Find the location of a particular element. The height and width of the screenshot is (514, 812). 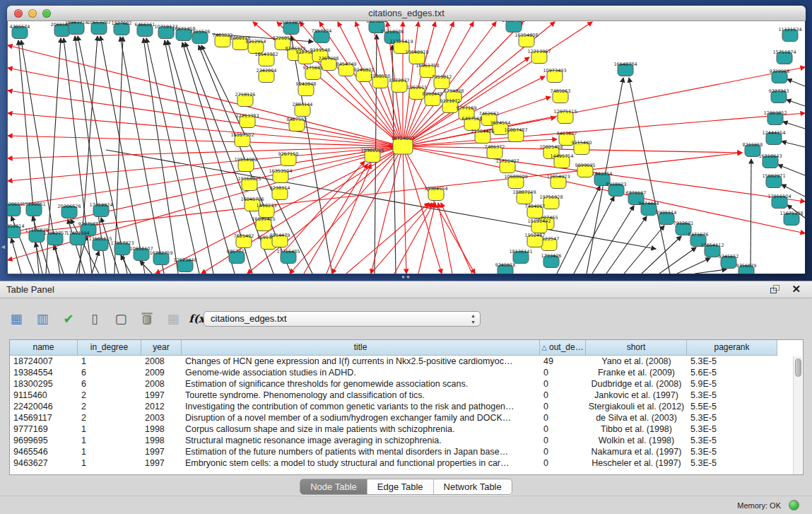

cell-year: 2012 is located at coordinates (161, 407).